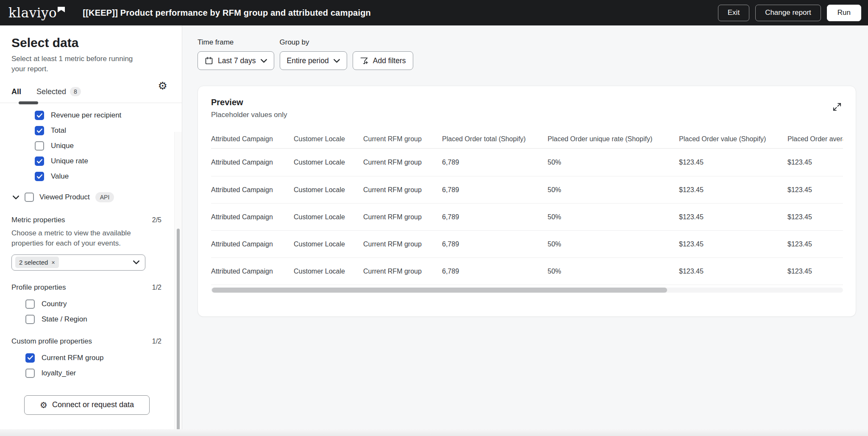 The height and width of the screenshot is (436, 868). I want to click on checkbox-label: Country, so click(54, 304).